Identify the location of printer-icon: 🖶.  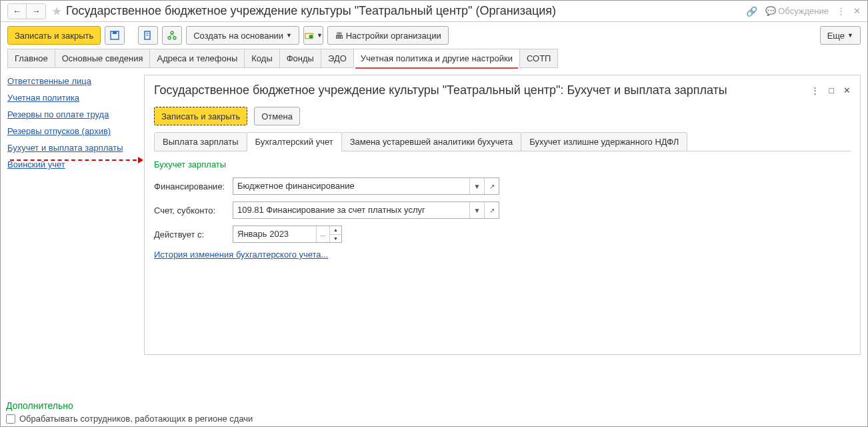
(339, 36).